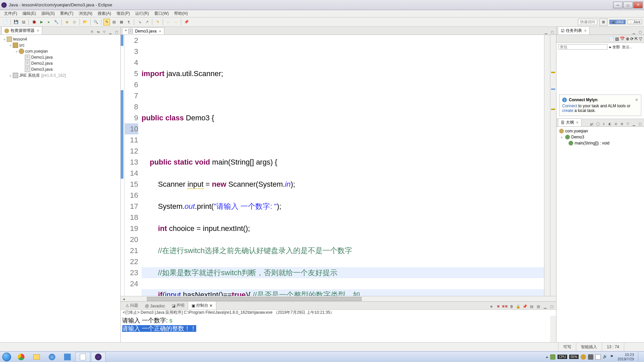 This screenshot has height=362, width=644. I want to click on show-whitespace-button: ¶, so click(129, 22).